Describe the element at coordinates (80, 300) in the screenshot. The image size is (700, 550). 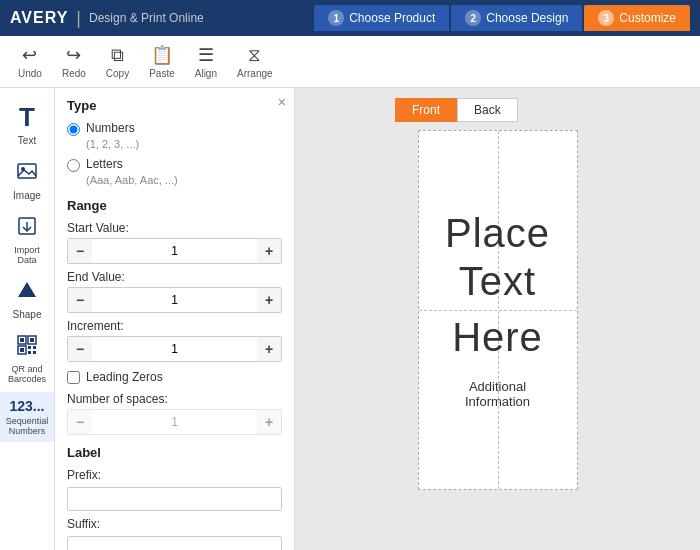
I see `end-decrement-button: −` at that location.